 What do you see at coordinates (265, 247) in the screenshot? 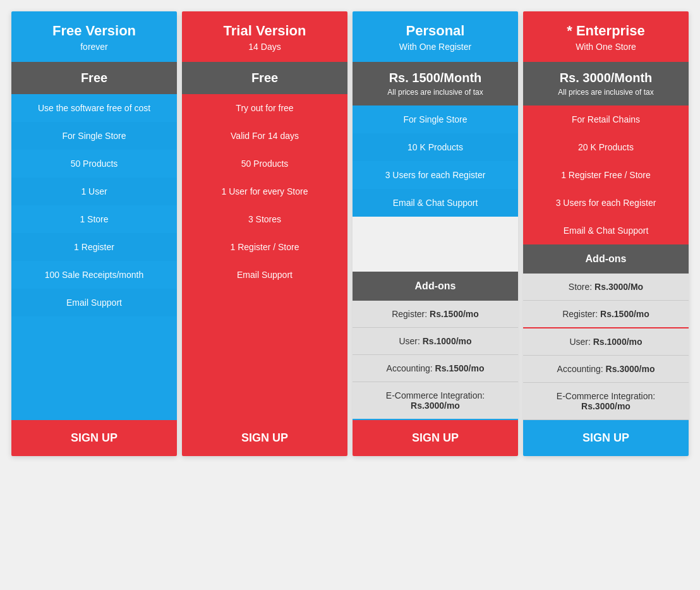
I see `feature-item: 1 Register / Store` at bounding box center [265, 247].